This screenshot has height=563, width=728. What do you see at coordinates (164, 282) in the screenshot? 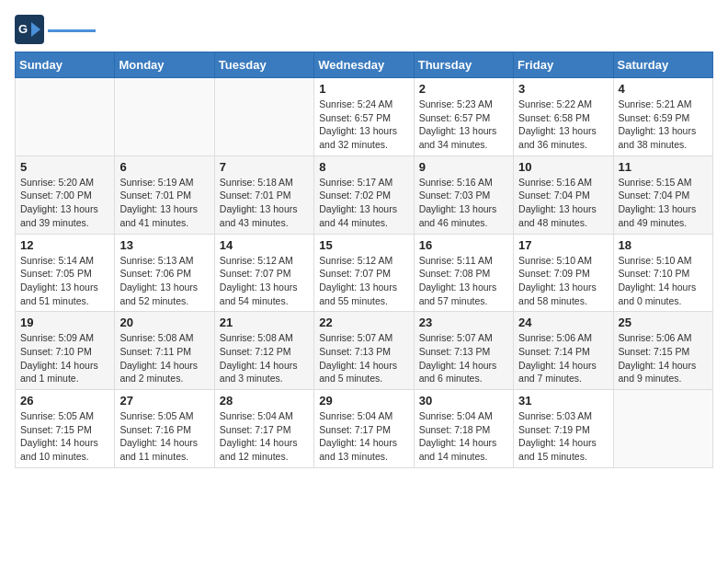
I see `day-info: Sunrise: 5:13 AM Sunset: 7:06 PM Dayligh…` at bounding box center [164, 282].